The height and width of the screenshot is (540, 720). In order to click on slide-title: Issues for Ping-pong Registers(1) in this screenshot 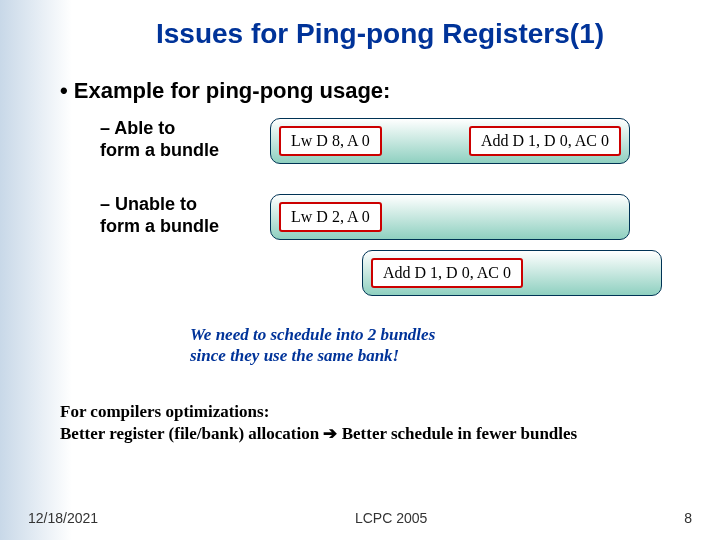, I will do `click(380, 34)`.